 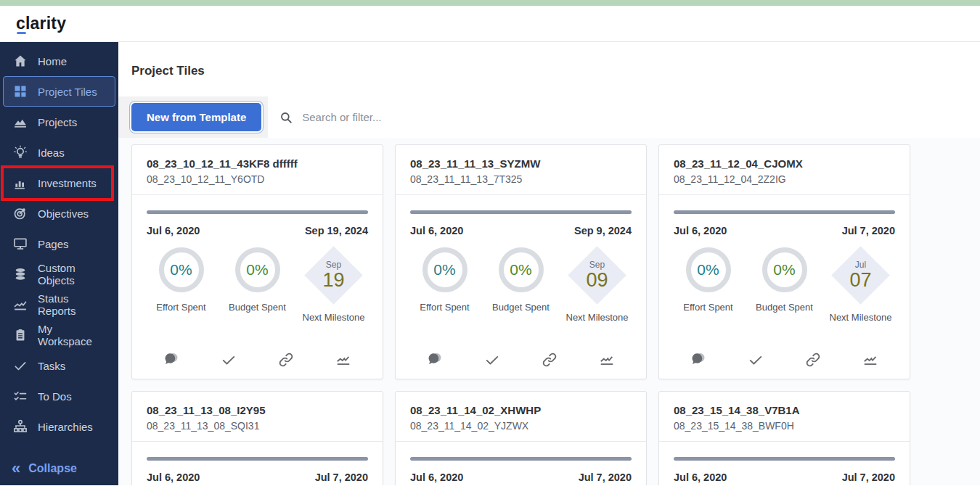 I want to click on effort-spent-label: Effort Spent, so click(x=708, y=308).